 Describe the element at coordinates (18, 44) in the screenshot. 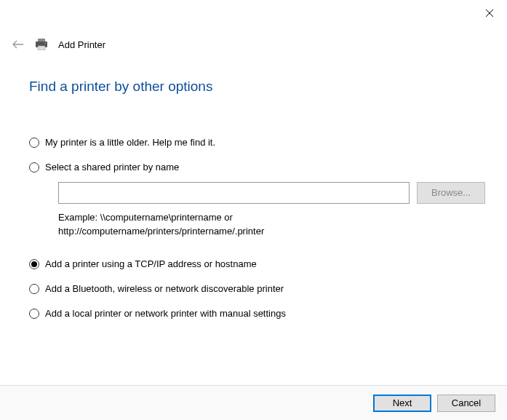

I see `back-arrow-icon` at that location.